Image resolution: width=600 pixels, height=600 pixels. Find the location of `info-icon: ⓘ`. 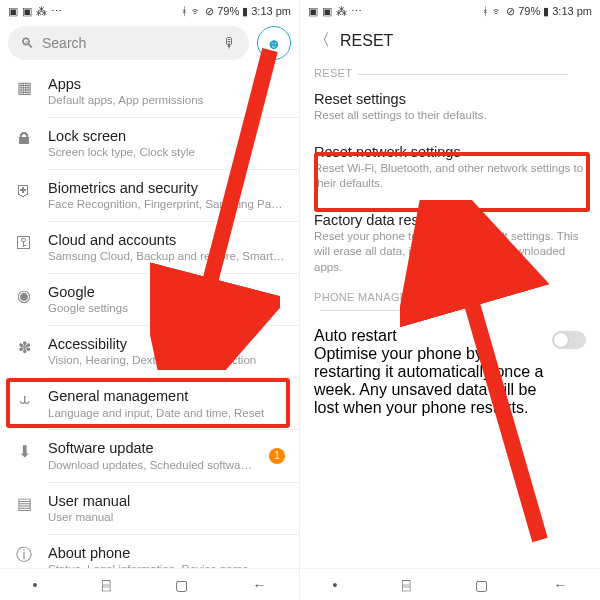

info-icon: ⓘ is located at coordinates (24, 556).